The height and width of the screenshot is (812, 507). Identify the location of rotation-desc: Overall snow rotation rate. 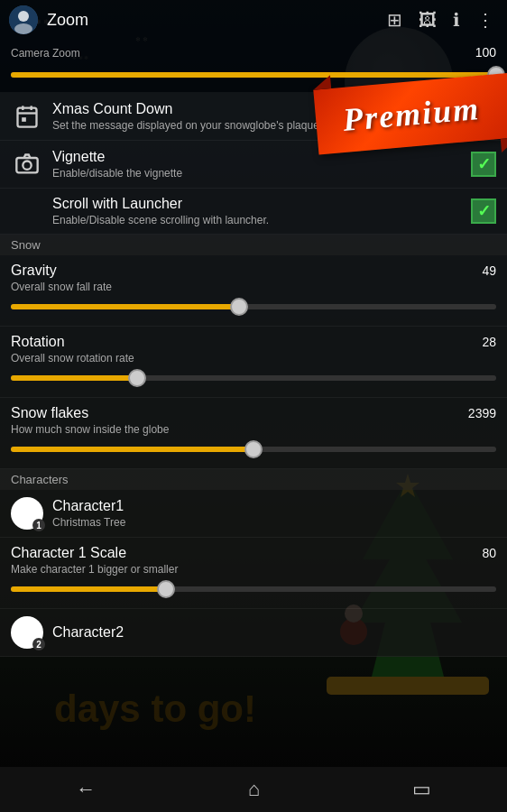
(254, 358).